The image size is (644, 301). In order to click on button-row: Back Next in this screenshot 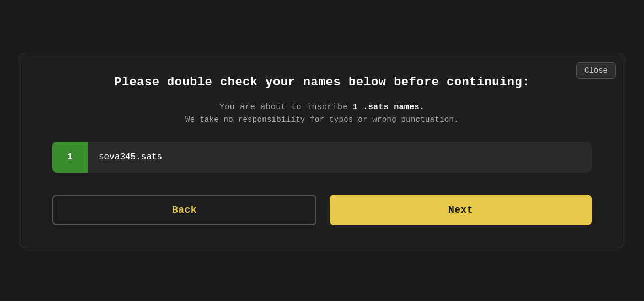, I will do `click(322, 210)`.